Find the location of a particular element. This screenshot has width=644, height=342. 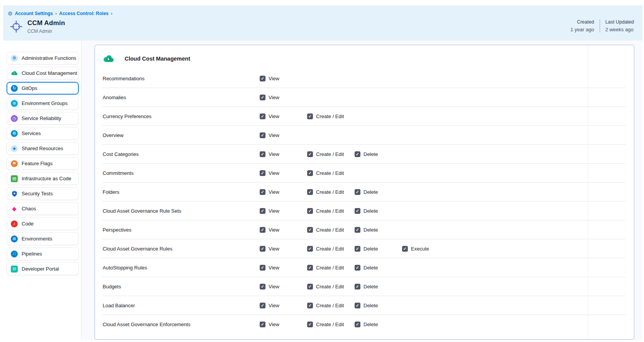

gitops-icon: ↻ is located at coordinates (14, 88).